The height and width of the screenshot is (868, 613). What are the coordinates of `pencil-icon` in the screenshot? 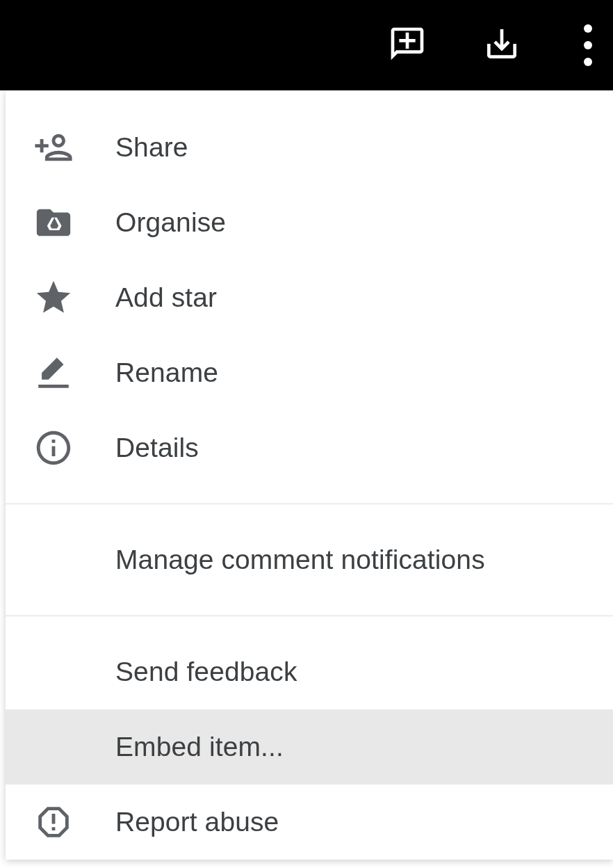 It's located at (54, 373).